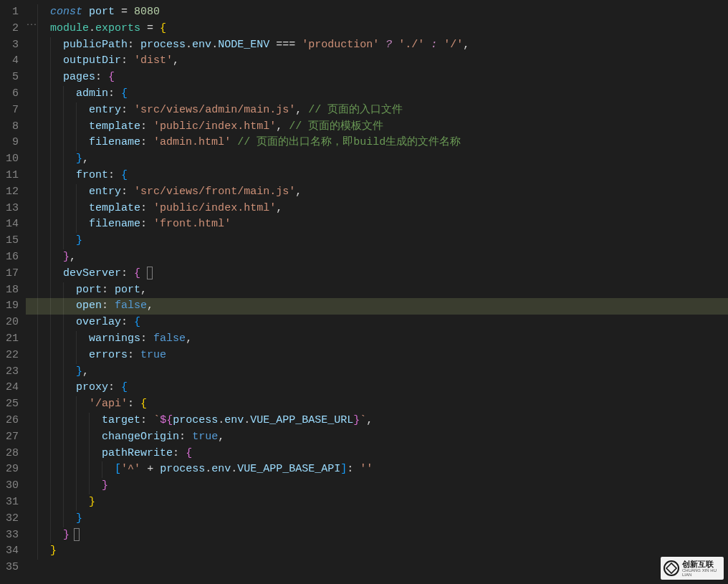 Image resolution: width=728 pixels, height=584 pixels. What do you see at coordinates (701, 573) in the screenshot?
I see `brand-subtitle: CHUANG XIN HU LIAN` at bounding box center [701, 573].